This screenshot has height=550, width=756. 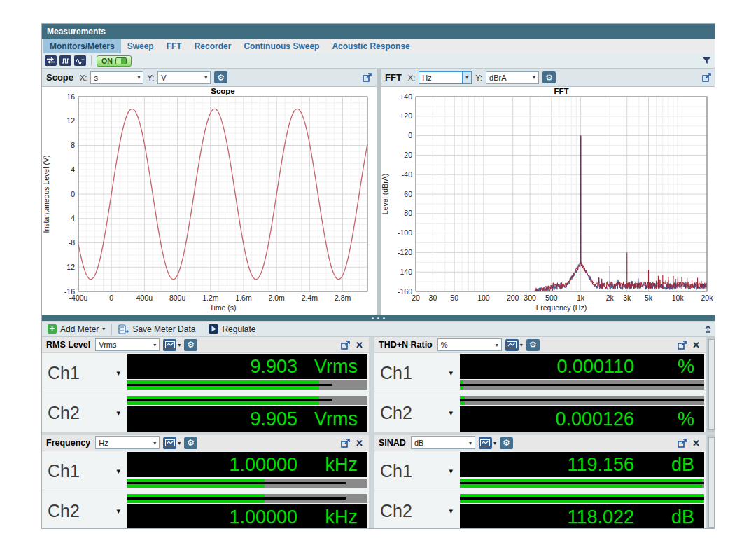 I want to click on save-list-icon, so click(x=123, y=329).